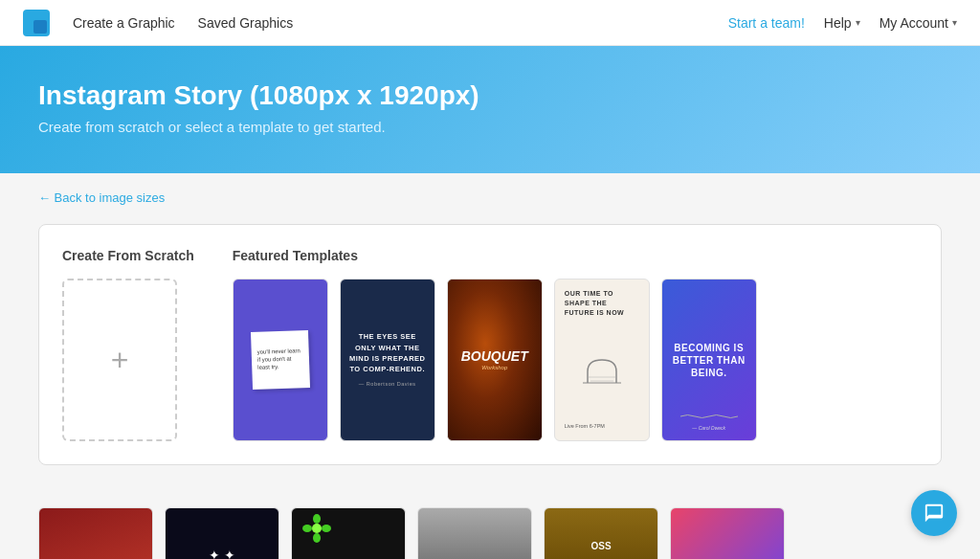 This screenshot has height=559, width=980. Describe the element at coordinates (124, 23) in the screenshot. I see `nav-create: Create a Graphic` at that location.